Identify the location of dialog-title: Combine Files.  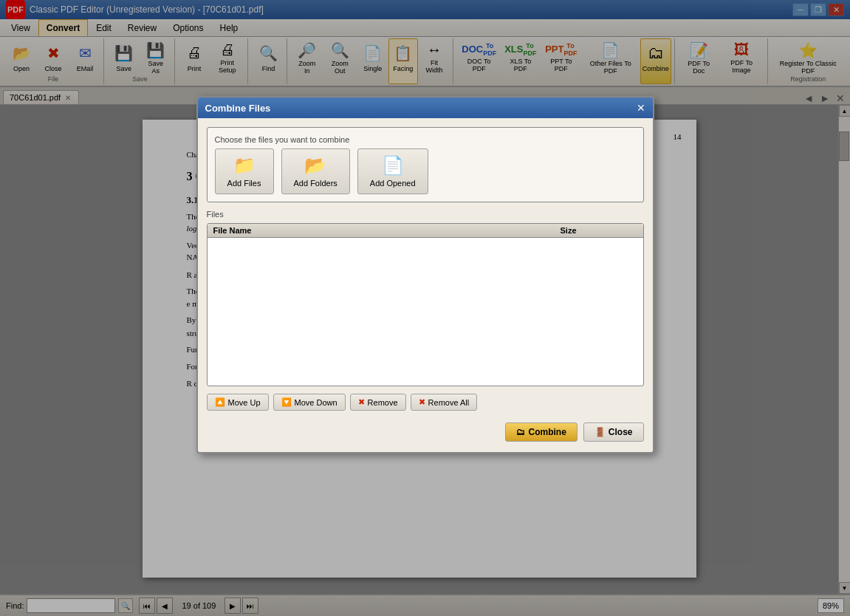
(238, 108).